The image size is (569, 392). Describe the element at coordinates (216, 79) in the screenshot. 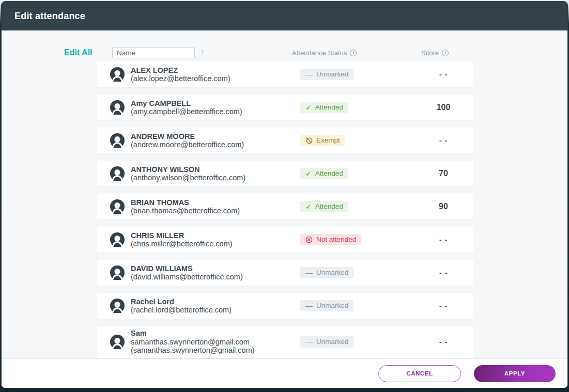

I see `attendee-email: (alex.lopez@betteroffice.com)` at that location.